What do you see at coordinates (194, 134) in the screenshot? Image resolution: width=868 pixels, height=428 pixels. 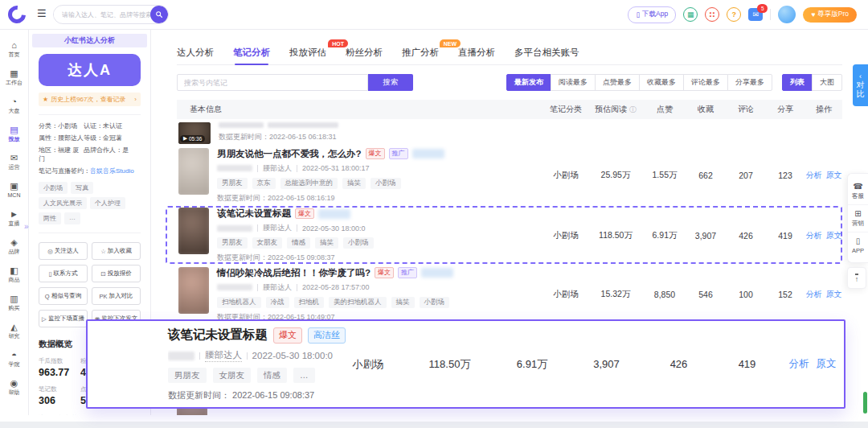 I see `video-thumbnail: ▶05:36` at bounding box center [194, 134].